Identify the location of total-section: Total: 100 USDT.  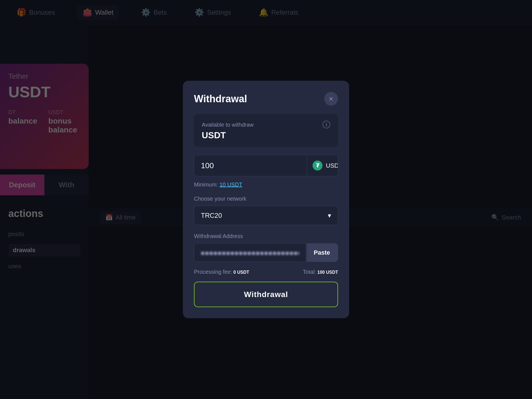
(320, 272).